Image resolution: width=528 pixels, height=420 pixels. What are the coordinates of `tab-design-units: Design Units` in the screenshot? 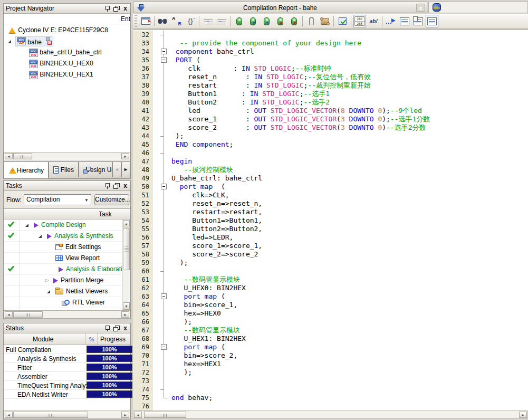 It's located at (95, 169).